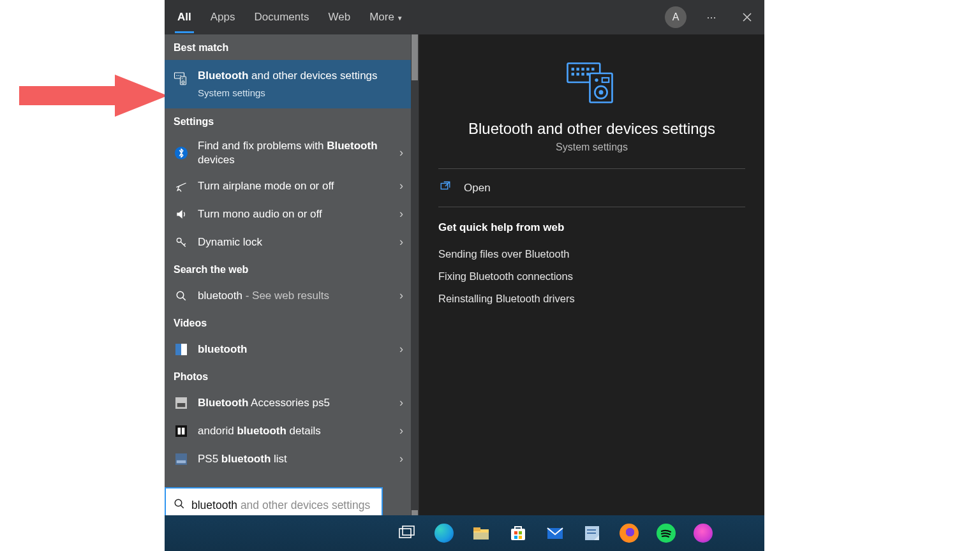  Describe the element at coordinates (292, 403) in the screenshot. I see `photo-result-item: Bluetooth Accessories ps5 ›` at that location.